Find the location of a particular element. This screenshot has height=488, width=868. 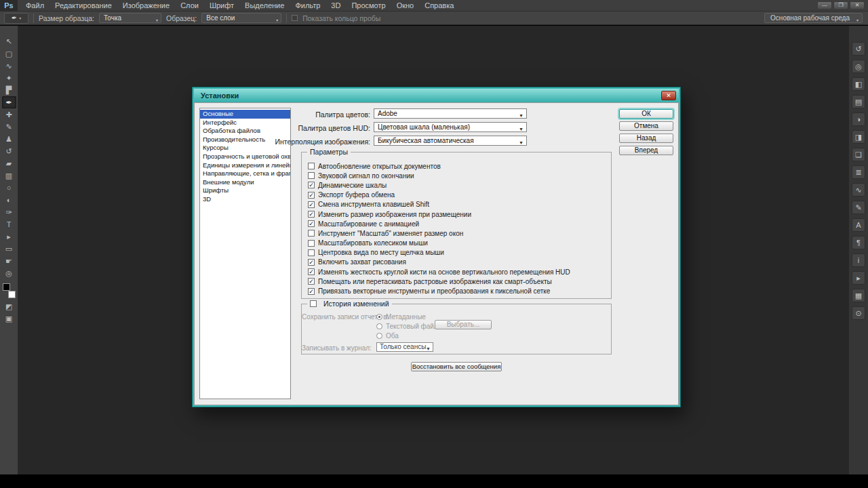

panel-paragraph: ¶ is located at coordinates (859, 243).